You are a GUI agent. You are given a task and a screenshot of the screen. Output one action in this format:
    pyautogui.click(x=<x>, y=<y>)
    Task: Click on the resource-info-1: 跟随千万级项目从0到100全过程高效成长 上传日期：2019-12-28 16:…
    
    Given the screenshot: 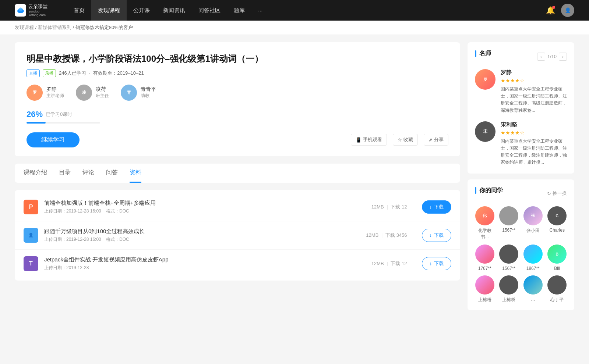 What is the action you would take?
    pyautogui.click(x=198, y=235)
    